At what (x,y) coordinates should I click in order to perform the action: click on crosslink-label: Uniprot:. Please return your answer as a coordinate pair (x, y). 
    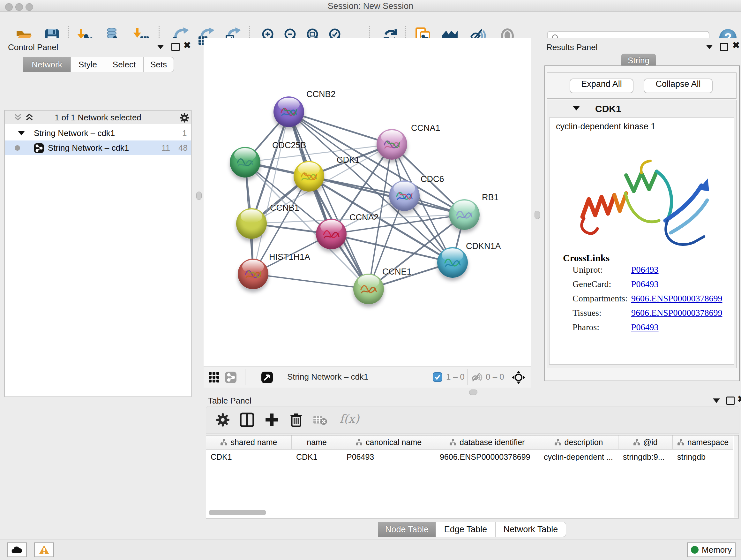
    Looking at the image, I should click on (588, 269).